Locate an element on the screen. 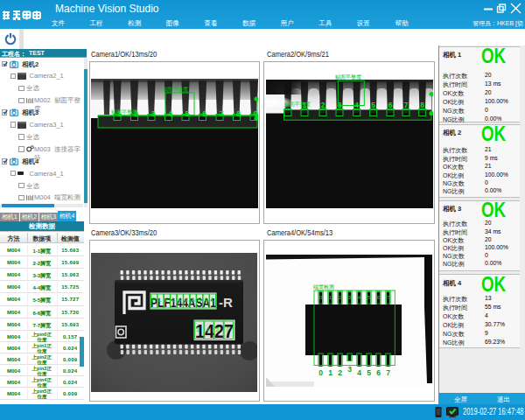  svg-text: 贴面平整度 is located at coordinates (175, 89).